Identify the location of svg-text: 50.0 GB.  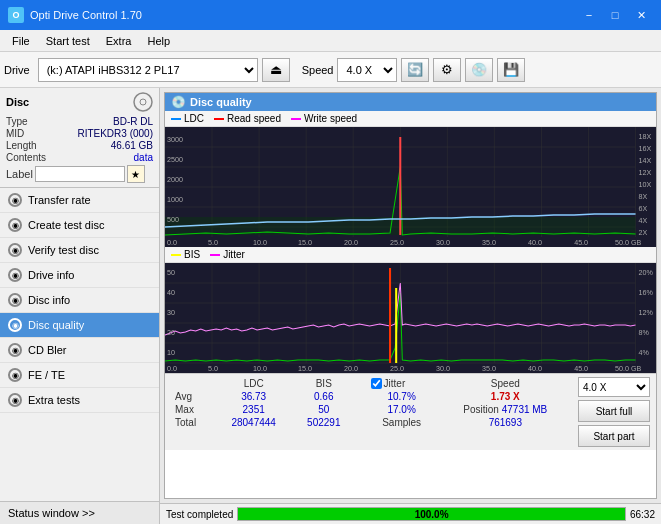
(628, 243).